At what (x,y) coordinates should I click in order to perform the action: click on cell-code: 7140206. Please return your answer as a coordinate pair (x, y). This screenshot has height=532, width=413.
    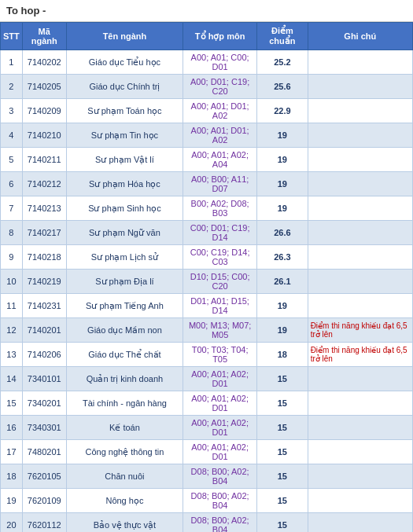
    Looking at the image, I should click on (44, 355).